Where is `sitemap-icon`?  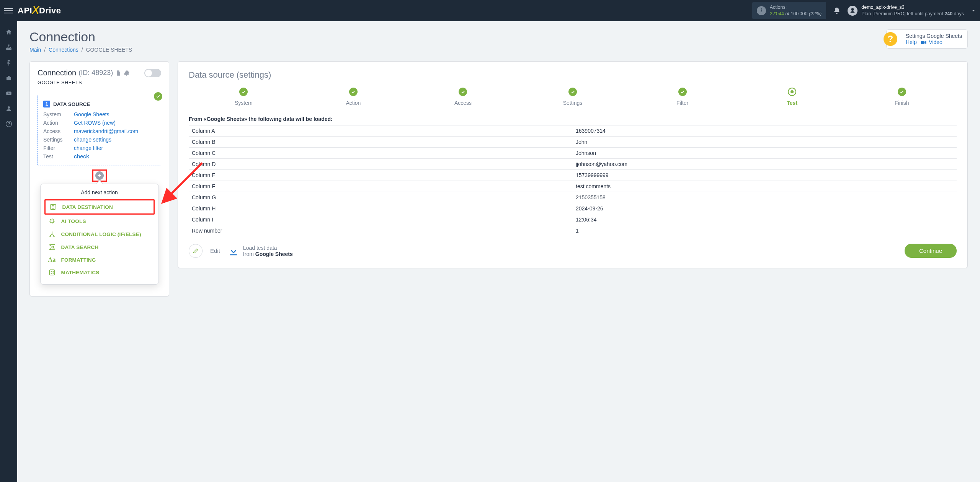
sitemap-icon is located at coordinates (9, 47).